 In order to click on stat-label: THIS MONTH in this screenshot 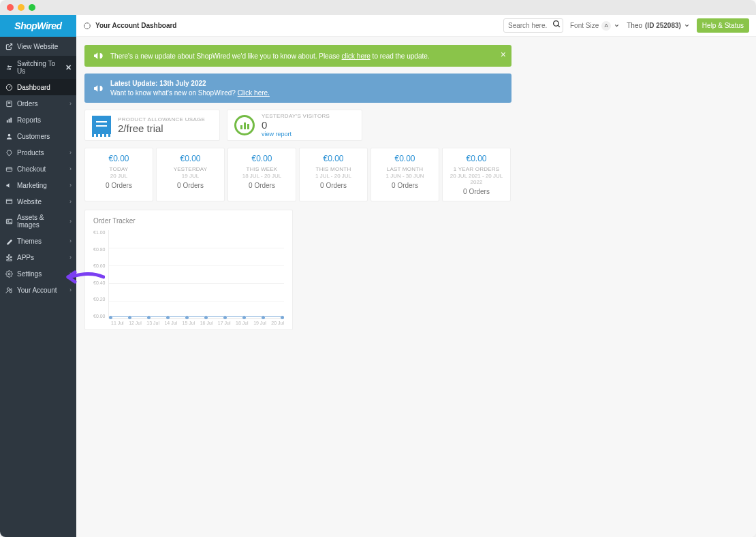, I will do `click(334, 169)`.